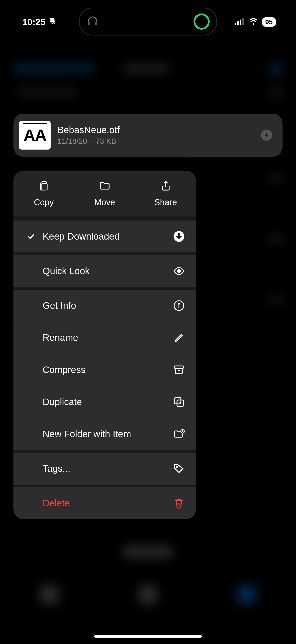 This screenshot has width=296, height=644. Describe the element at coordinates (105, 402) in the screenshot. I see `menu-duplicate: Duplicate` at that location.